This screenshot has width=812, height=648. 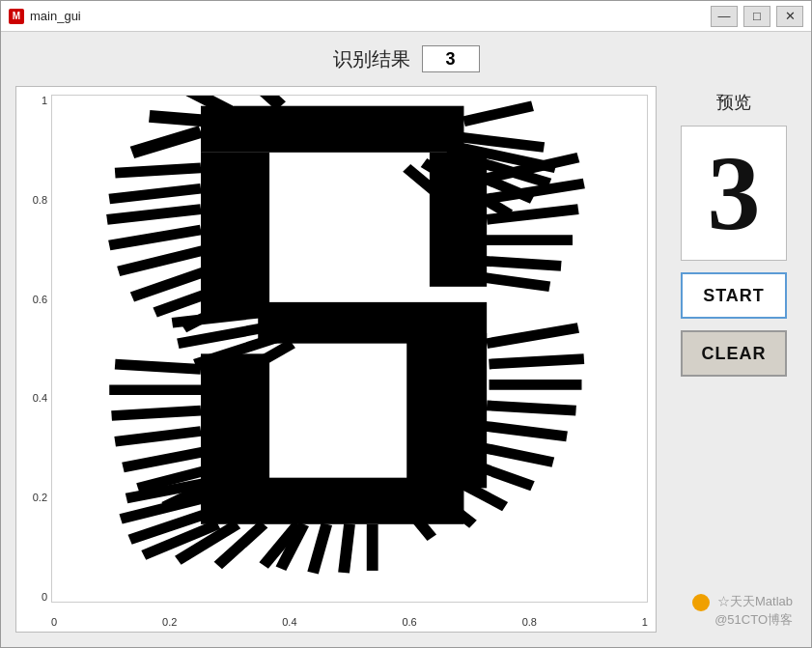 What do you see at coordinates (734, 296) in the screenshot?
I see `start-button: START` at bounding box center [734, 296].